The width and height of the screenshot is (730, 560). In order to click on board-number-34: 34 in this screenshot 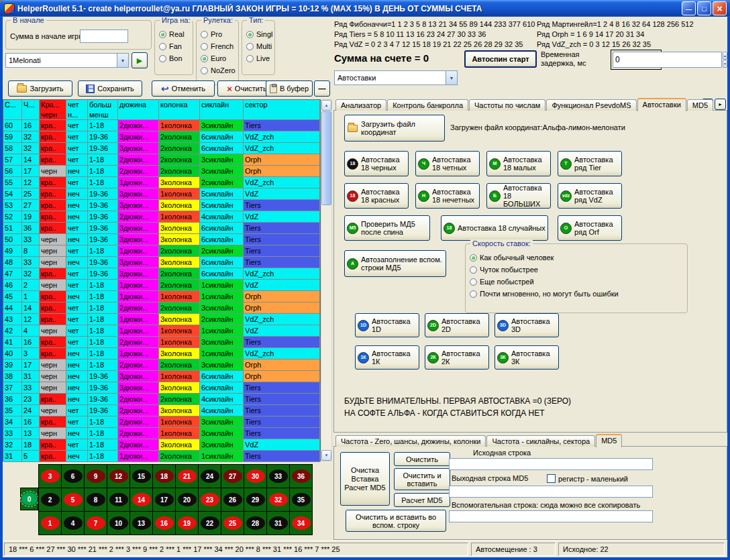, I will do `click(301, 523)`.